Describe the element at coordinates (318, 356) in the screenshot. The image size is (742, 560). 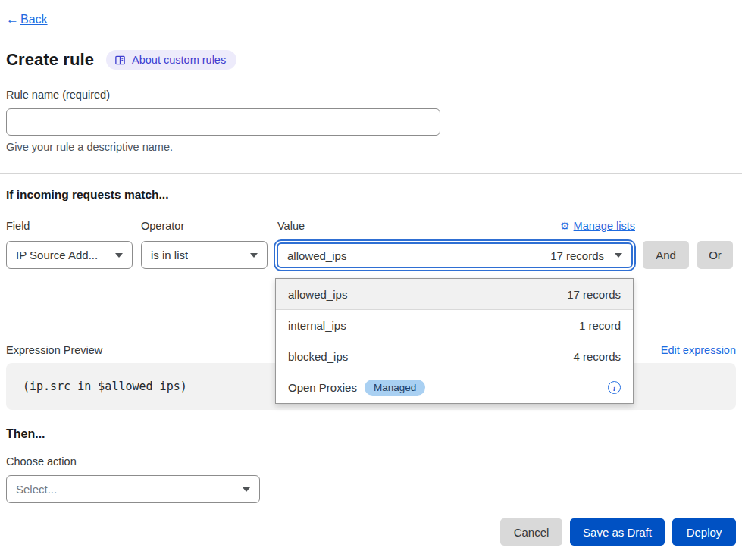
I see `list-item-name: blocked_ips` at that location.